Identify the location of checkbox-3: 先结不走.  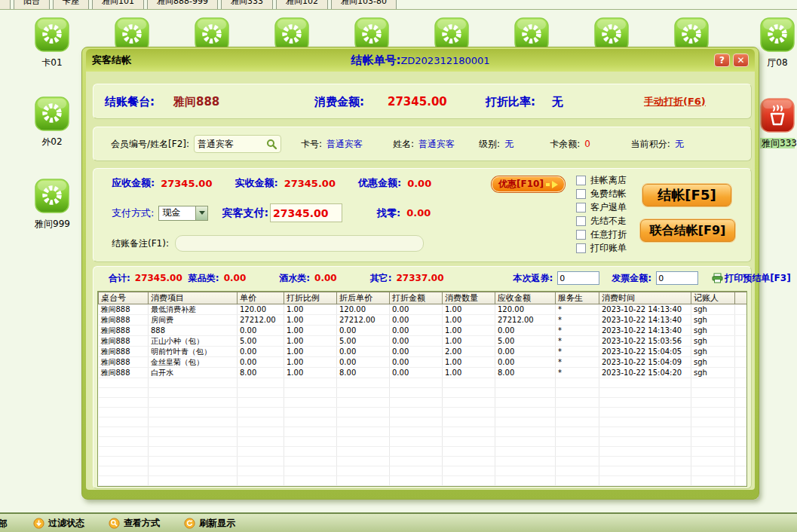
(602, 221).